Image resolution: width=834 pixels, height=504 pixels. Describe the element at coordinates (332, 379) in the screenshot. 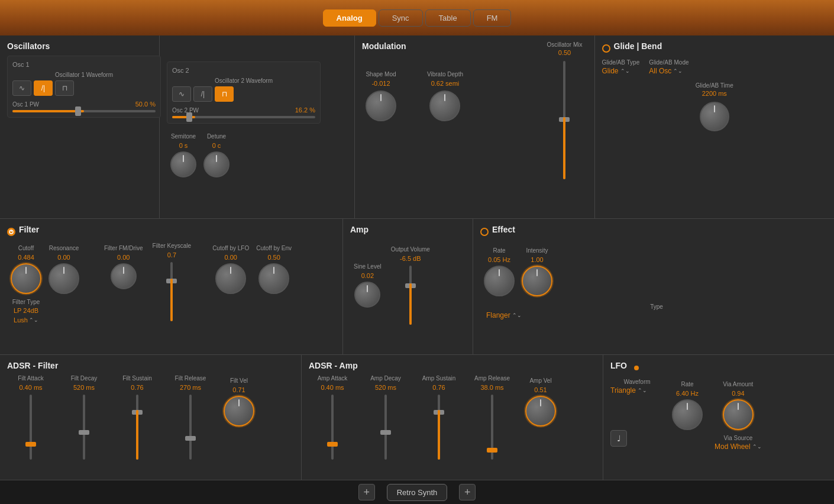

I see `amp-attack-label: Amp Attack` at that location.